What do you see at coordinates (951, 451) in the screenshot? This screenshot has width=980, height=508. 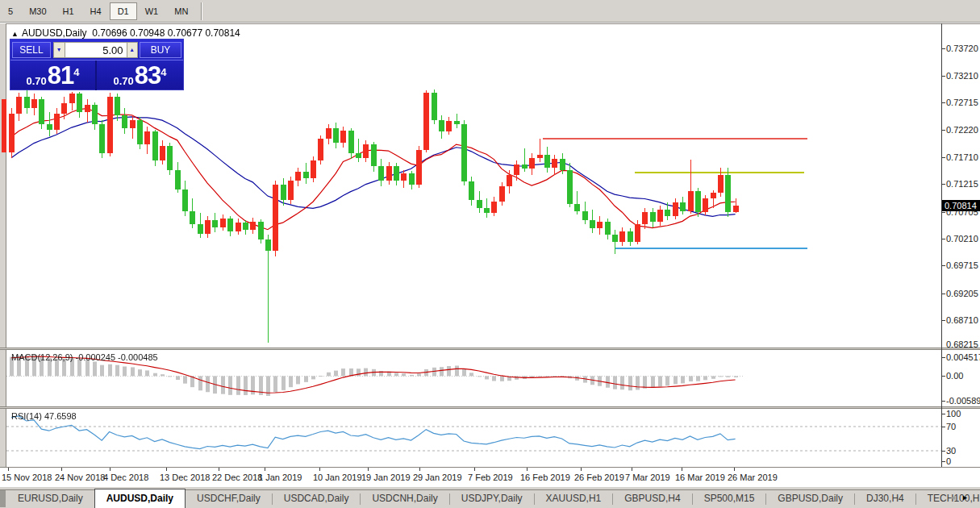 I see `rsi-tick-label: 30` at bounding box center [951, 451].